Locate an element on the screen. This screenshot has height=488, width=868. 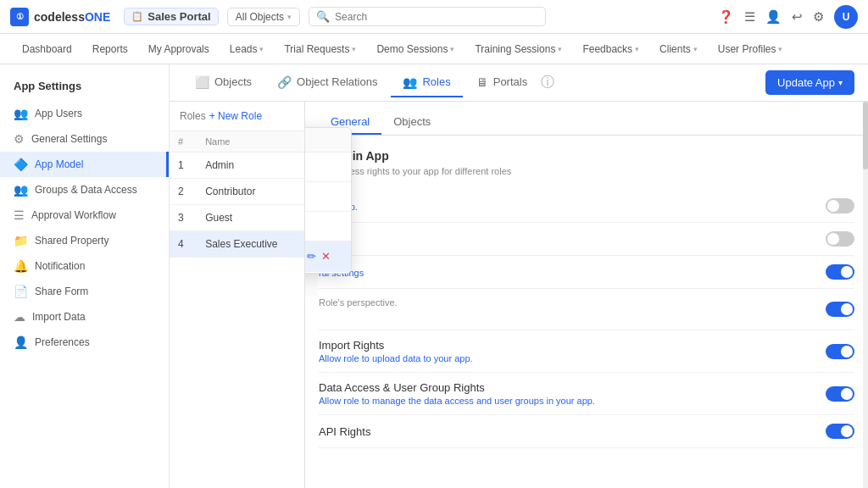
sidebar-item-notification: 🔔 Notification is located at coordinates (85, 266).